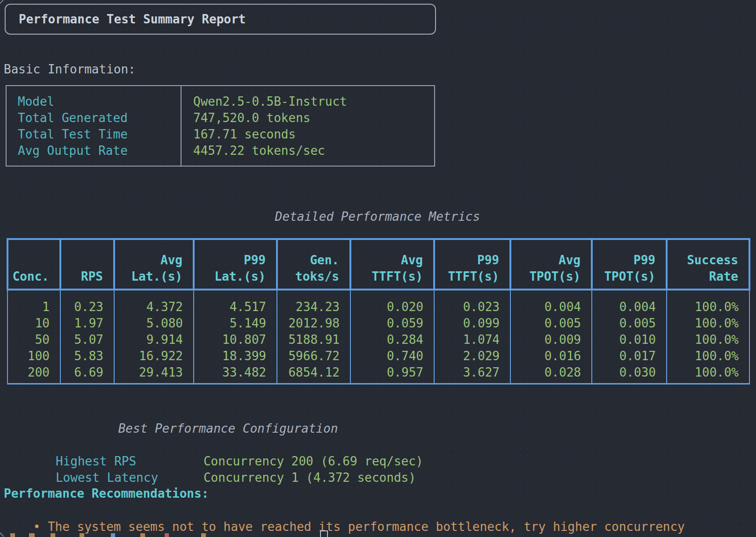 Image resolution: width=756 pixels, height=537 pixels. Describe the element at coordinates (313, 302) in the screenshot. I see `table-cell: 234.23` at that location.